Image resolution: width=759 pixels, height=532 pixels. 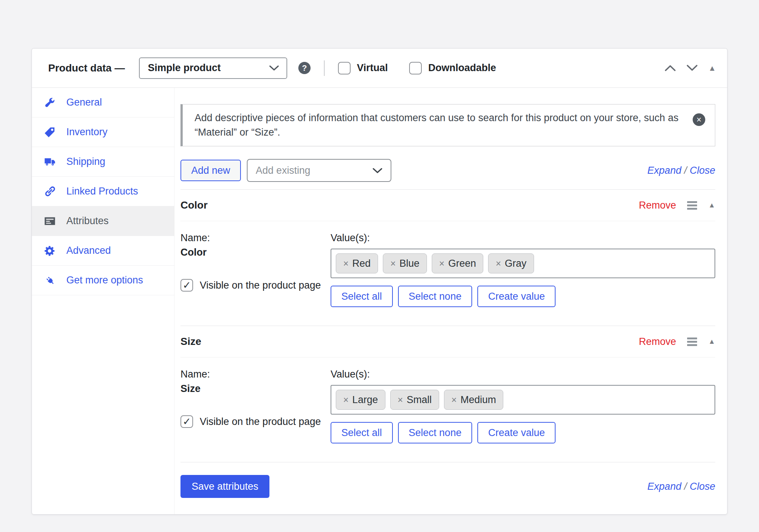 I want to click on product-type-select: Simple product, so click(x=213, y=68).